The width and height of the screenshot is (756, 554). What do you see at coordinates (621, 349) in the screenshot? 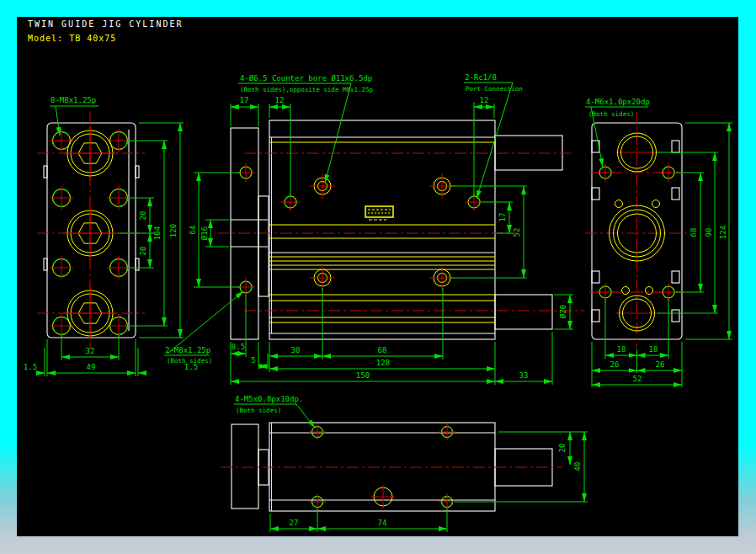
I see `dim-hole-left: 18` at bounding box center [621, 349].